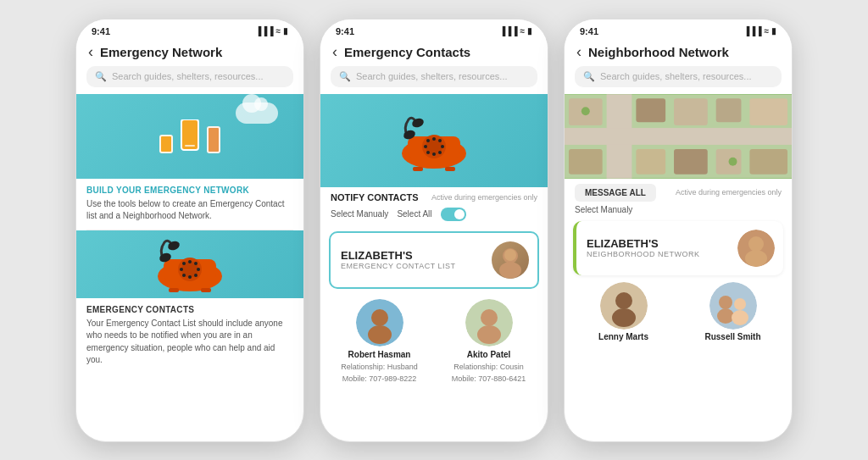 The image size is (868, 460). I want to click on search-bar-1: 🔍 Search guides, shelters, resources..., so click(190, 76).